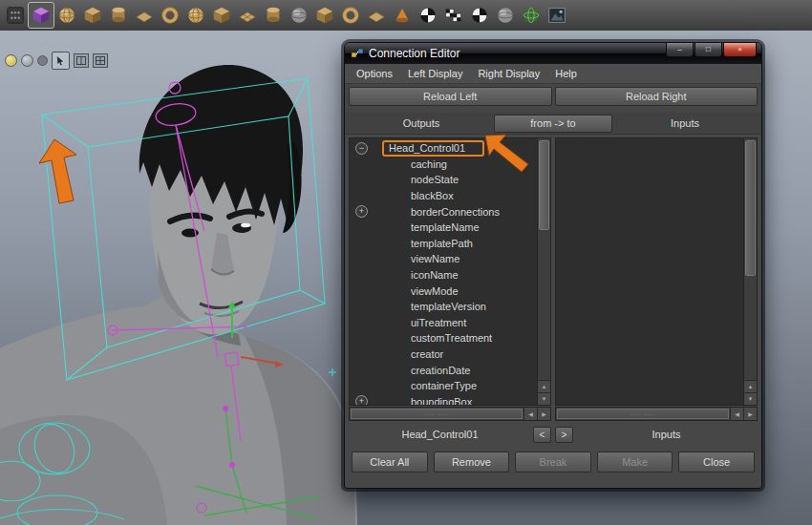  What do you see at coordinates (27, 61) in the screenshot?
I see `directional-light-icon` at bounding box center [27, 61].